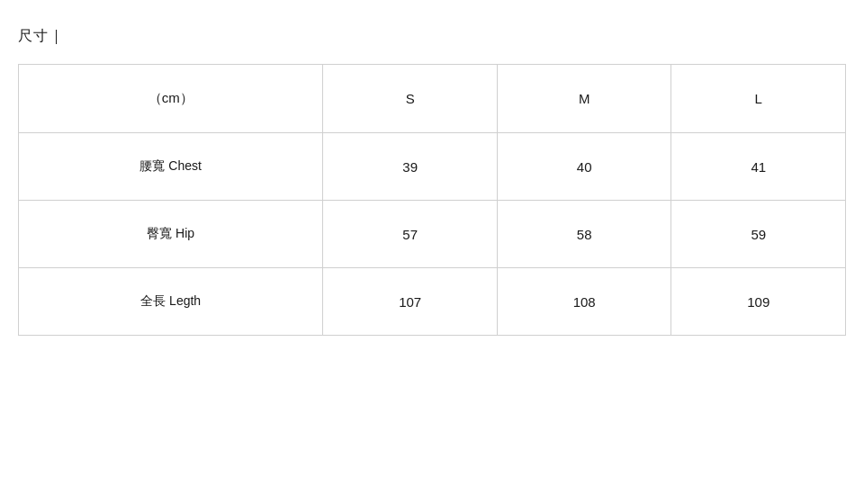 The image size is (864, 504). What do you see at coordinates (432, 167) in the screenshot?
I see `table-row: 腰寬 Chest 39 40 41` at bounding box center [432, 167].